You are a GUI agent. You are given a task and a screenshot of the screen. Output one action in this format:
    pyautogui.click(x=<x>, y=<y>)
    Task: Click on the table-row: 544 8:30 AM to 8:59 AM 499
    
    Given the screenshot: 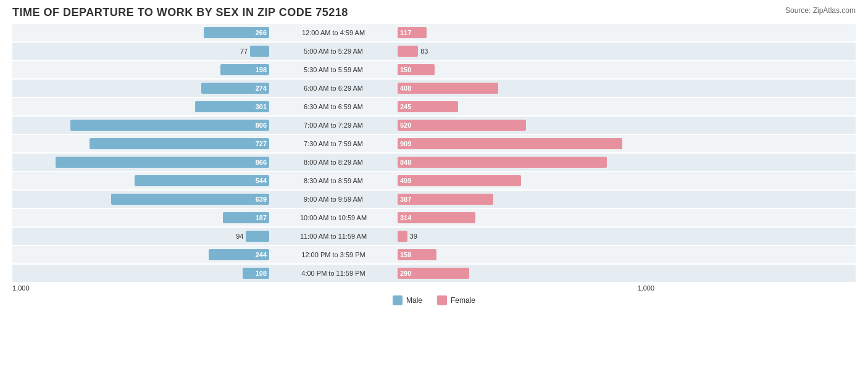 What is the action you would take?
    pyautogui.click(x=434, y=181)
    